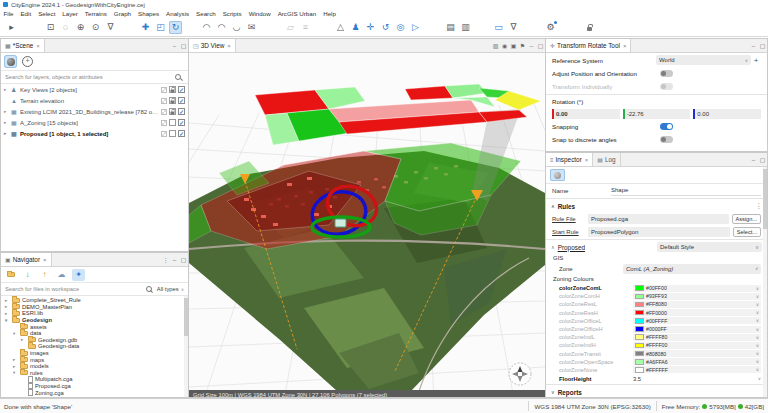 This screenshot has width=768, height=413. Describe the element at coordinates (94, 380) in the screenshot. I see `tree-item: Multipatch.cga` at that location.